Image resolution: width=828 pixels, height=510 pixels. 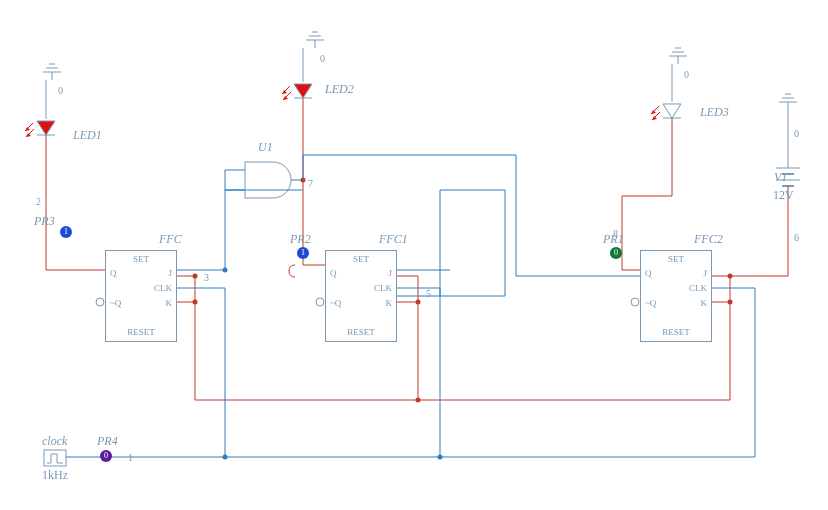 What do you see at coordinates (666, 112) in the screenshot?
I see `led3-symbol` at bounding box center [666, 112].